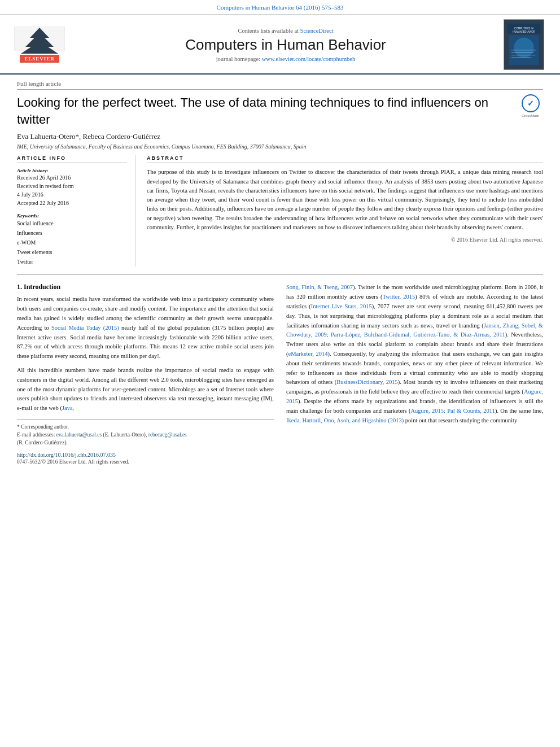 This screenshot has width=560, height=747. What do you see at coordinates (146, 435) in the screenshot?
I see `email-footnote: E-mail addresses: eva.lahuerta@usal.es (…` at bounding box center [146, 435].